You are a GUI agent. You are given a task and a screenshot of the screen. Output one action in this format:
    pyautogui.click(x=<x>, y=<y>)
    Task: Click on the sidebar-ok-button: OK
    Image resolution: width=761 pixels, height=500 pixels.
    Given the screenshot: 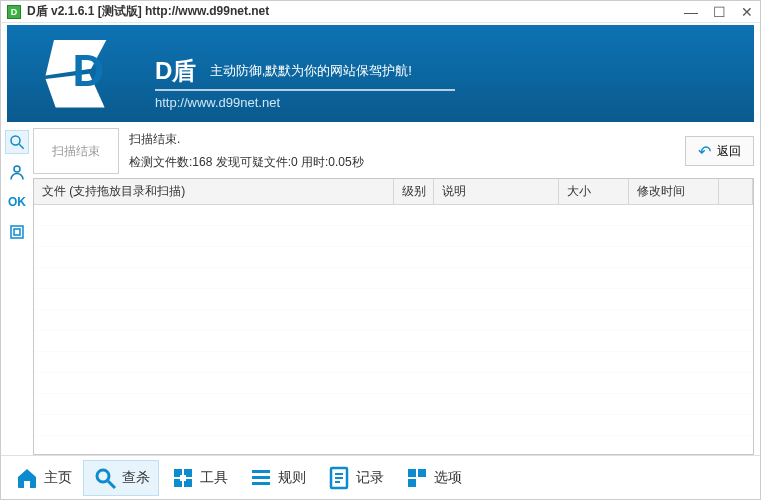 What is the action you would take?
    pyautogui.click(x=17, y=202)
    